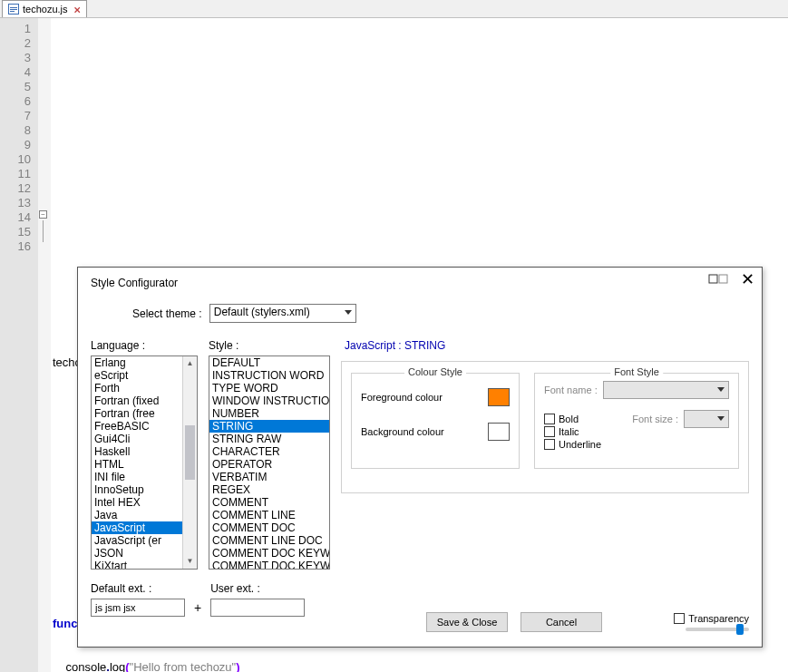 The image size is (788, 672). Describe the element at coordinates (467, 622) in the screenshot. I see `save-close-button: Save & Close` at that location.